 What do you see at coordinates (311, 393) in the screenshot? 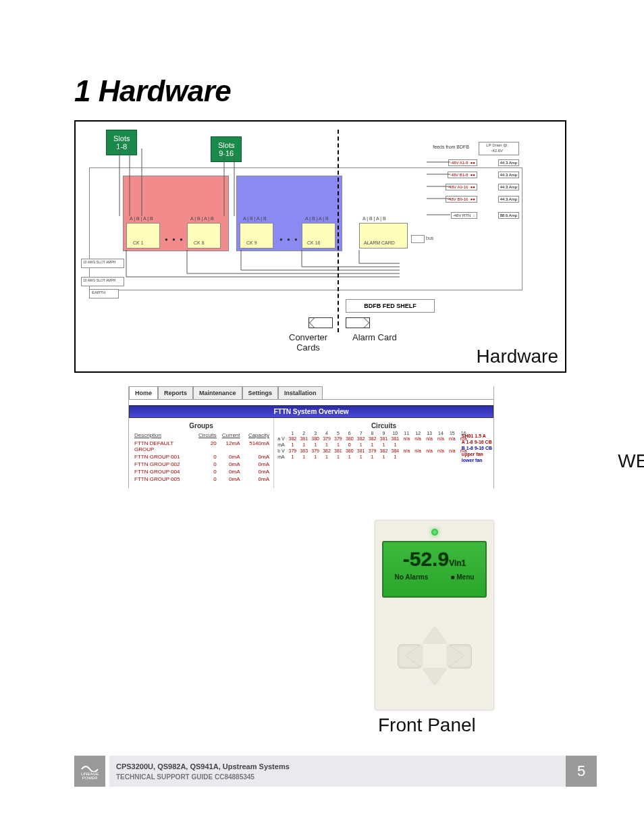
I see `web-tabs: Home Reports Maintenance Settings Instal…` at bounding box center [311, 393].